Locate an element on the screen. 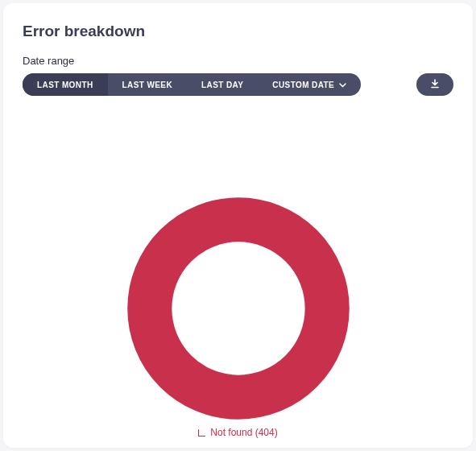  segment-custom-date-label: CUSTOM DATE is located at coordinates (303, 85).